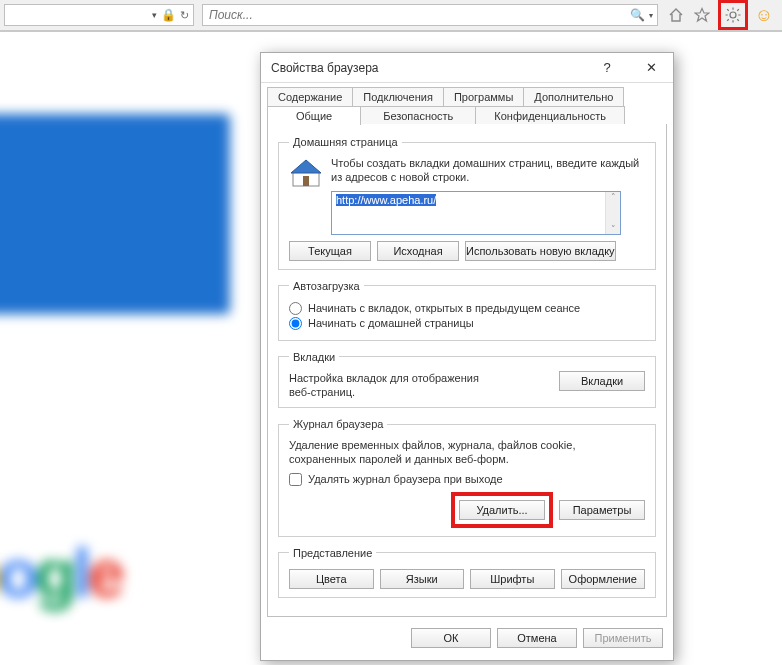 This screenshot has height=665, width=782. I want to click on scroll-down-icon: ˅, so click(613, 229).